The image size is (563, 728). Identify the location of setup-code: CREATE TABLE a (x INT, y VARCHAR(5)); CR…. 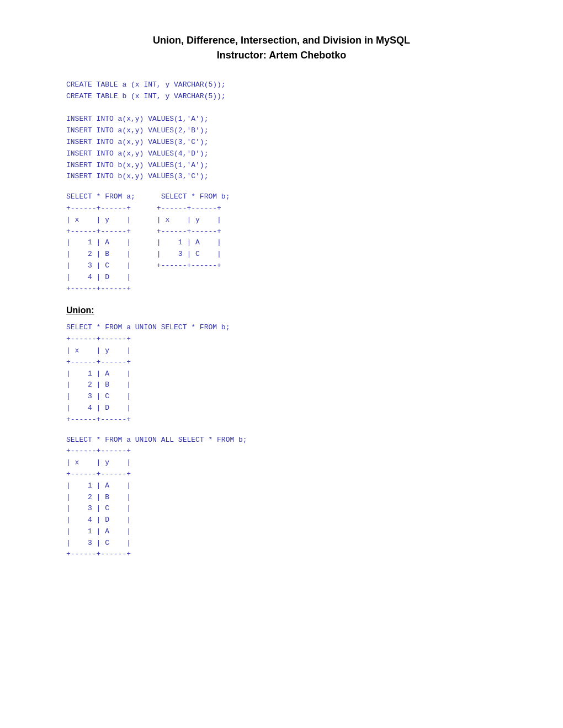
(287, 131).